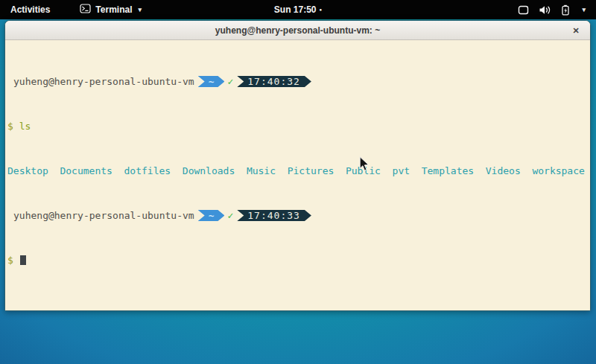 The image size is (596, 364). Describe the element at coordinates (274, 82) in the screenshot. I see `prompt-time-segment: 17:40:32` at that location.